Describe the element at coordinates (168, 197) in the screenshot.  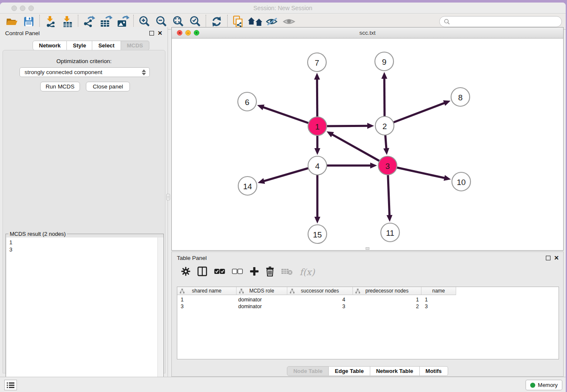
I see `panel-splitter-handle` at that location.